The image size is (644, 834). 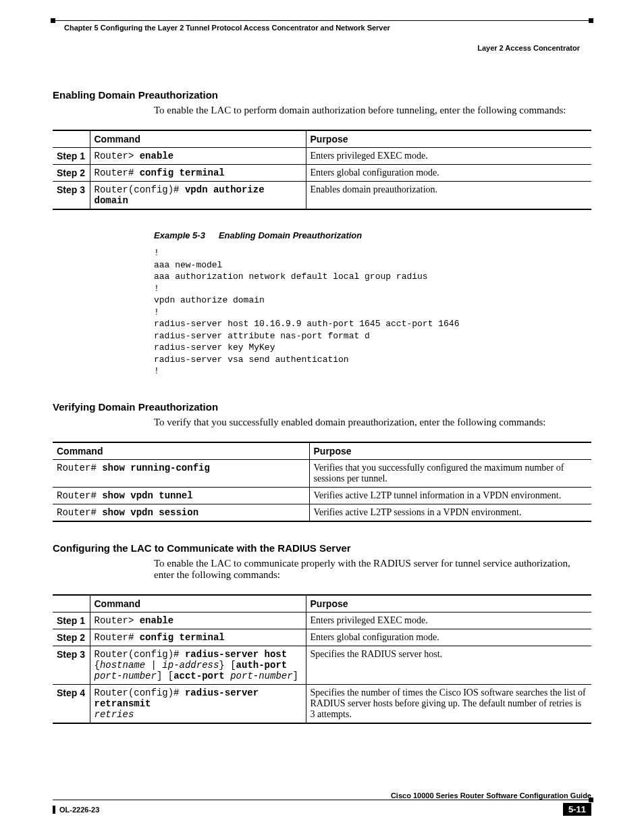 What do you see at coordinates (577, 809) in the screenshot?
I see `footer-page-number: 5-11` at bounding box center [577, 809].